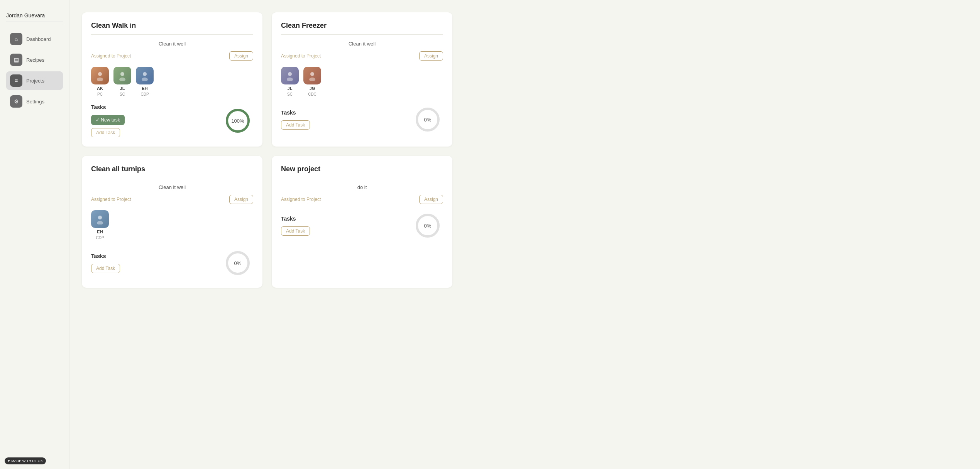 The image size is (980, 469). I want to click on project-title: Clean Walk in, so click(172, 25).